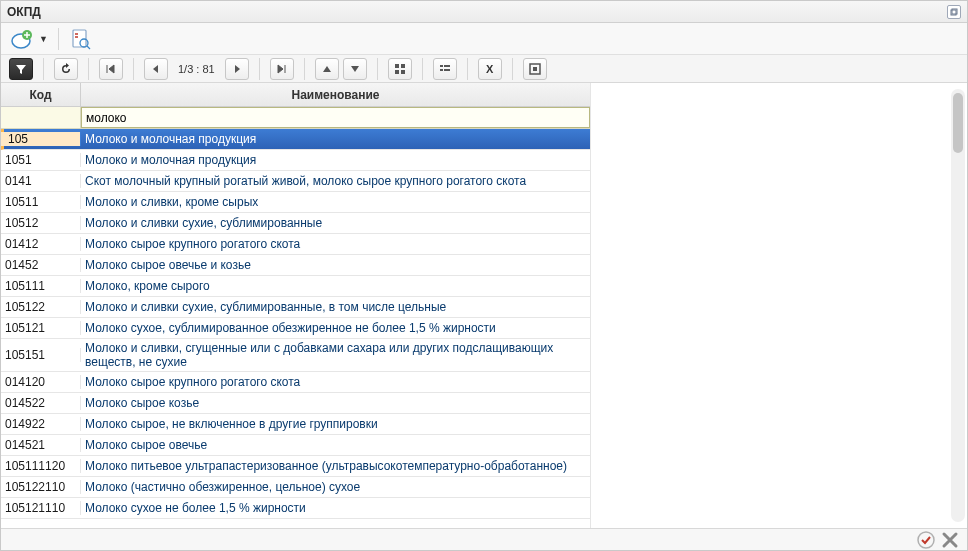  I want to click on cell-name: Молоко сырое овечье, so click(336, 445).